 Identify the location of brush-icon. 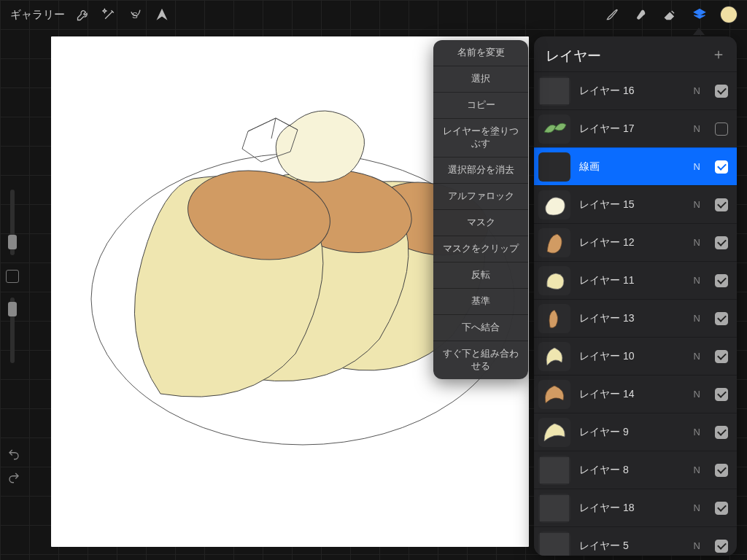
(612, 15).